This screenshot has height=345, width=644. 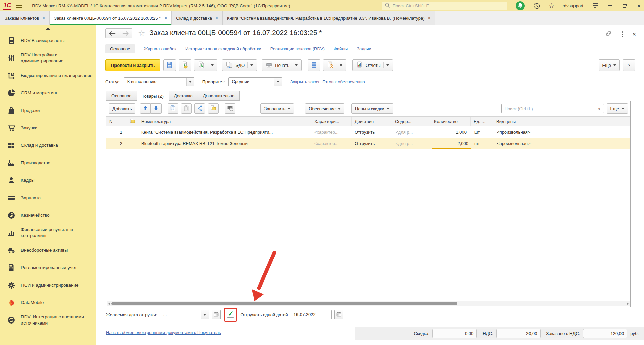 I want to click on help-button: ?, so click(x=629, y=65).